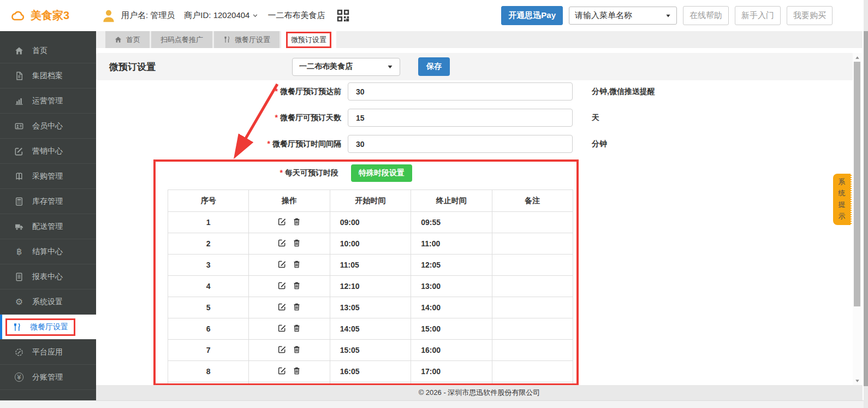 The height and width of the screenshot is (408, 868). I want to click on system-tip-flag: 系统提示, so click(842, 199).